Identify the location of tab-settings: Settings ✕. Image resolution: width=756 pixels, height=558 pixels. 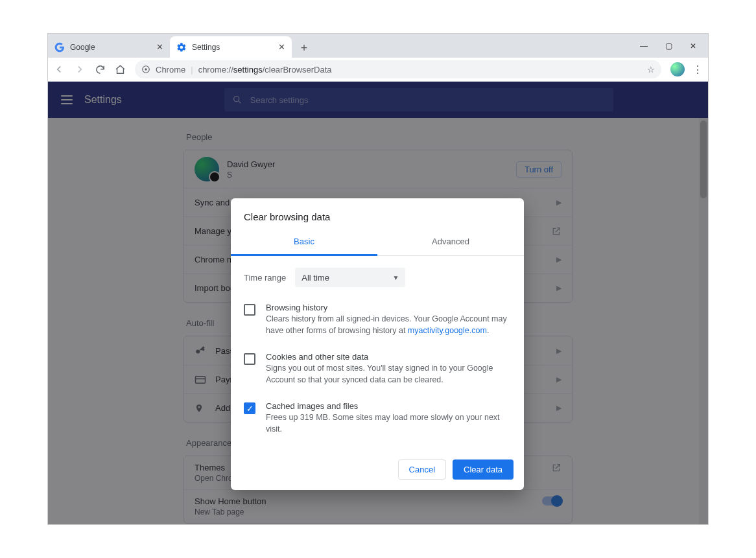
(231, 47).